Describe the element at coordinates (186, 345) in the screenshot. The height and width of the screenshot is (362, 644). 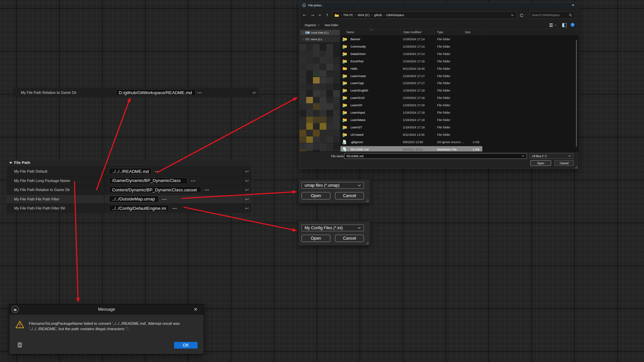
I see `ok-button: OK` at that location.